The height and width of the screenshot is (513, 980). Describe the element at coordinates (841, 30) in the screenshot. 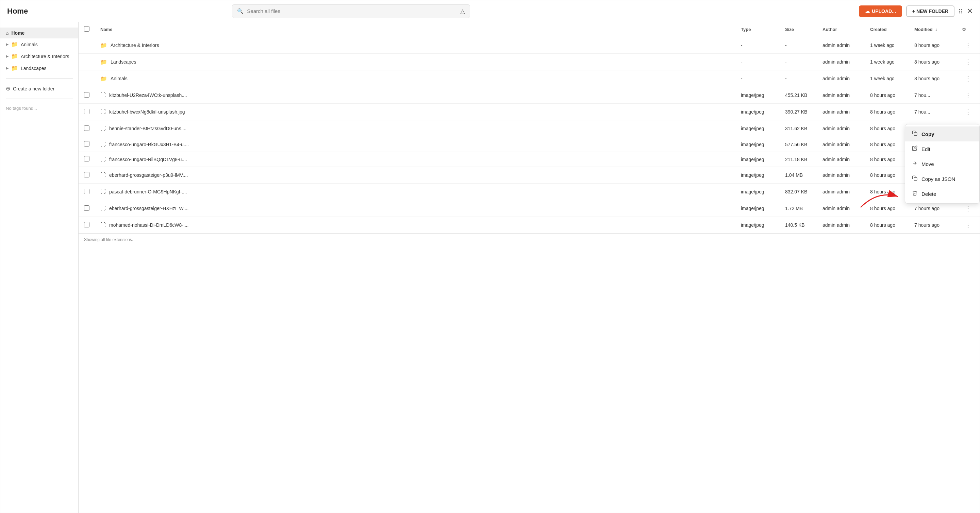

I see `th-author: Author` at that location.